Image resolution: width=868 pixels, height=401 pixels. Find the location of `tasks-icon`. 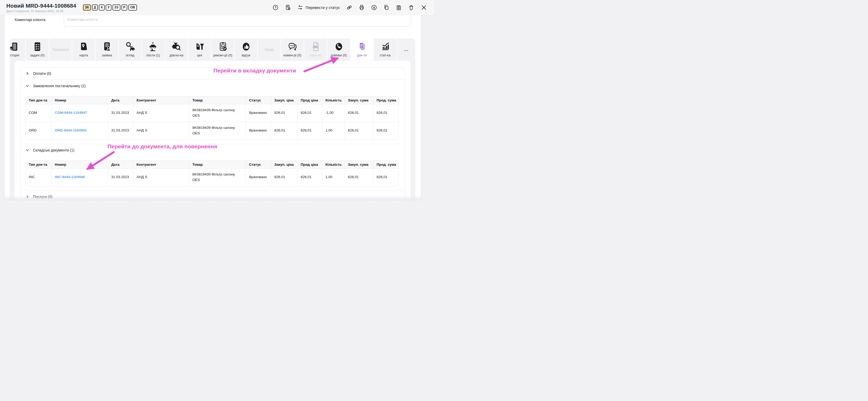

tasks-icon is located at coordinates (37, 47).